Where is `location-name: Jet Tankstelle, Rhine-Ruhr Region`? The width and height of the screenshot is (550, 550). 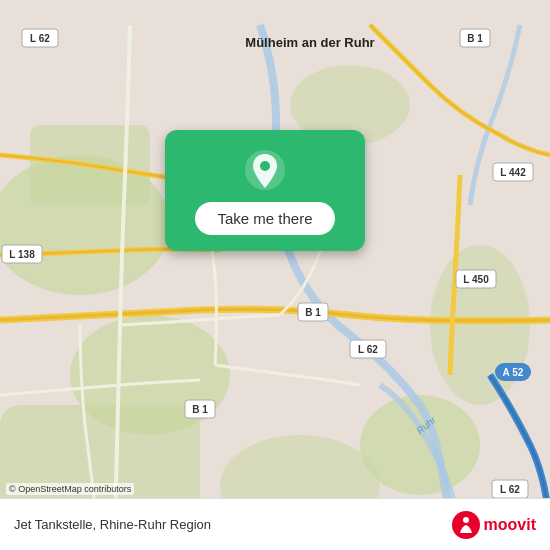
location-name: Jet Tankstelle, Rhine-Ruhr Region is located at coordinates (112, 524).